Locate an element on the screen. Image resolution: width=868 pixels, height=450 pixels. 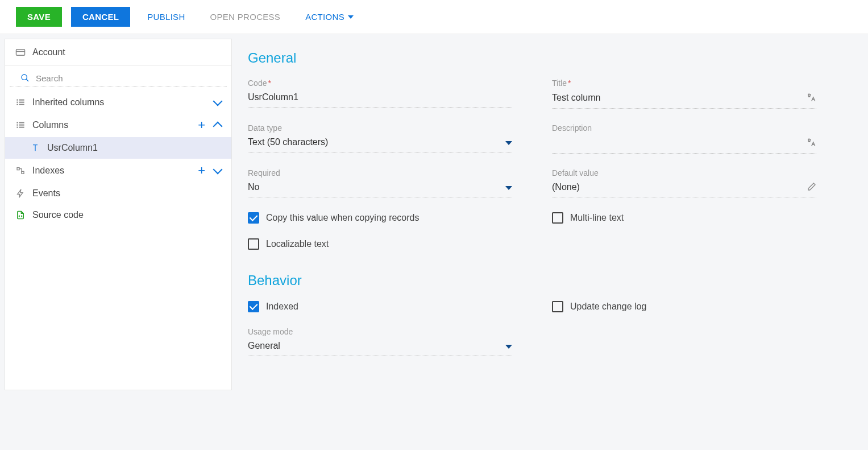
copy-value-checkbox-row: Copy this value when copying records is located at coordinates (380, 218).